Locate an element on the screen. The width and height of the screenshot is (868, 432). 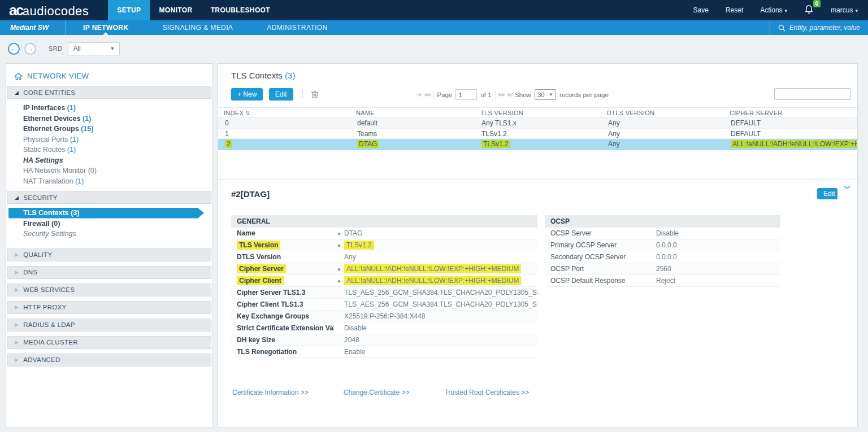
sidebar-section-security: ◢SECURITY is located at coordinates (110, 198).